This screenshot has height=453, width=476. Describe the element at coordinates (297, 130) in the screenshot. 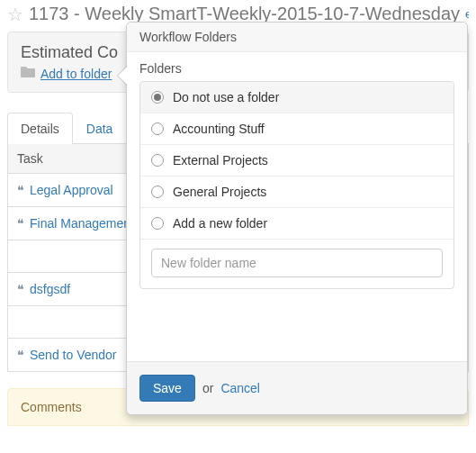

I see `folder-option-accounting: Accounting Stuff` at that location.